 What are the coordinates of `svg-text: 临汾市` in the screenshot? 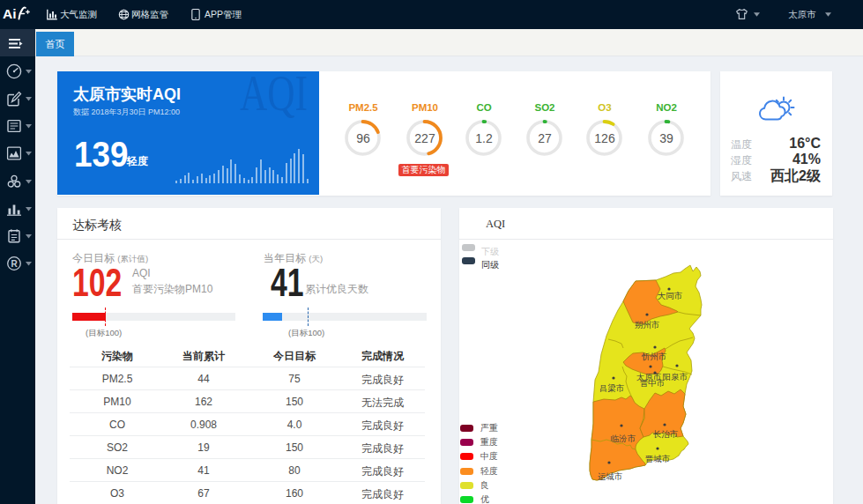 It's located at (624, 439).